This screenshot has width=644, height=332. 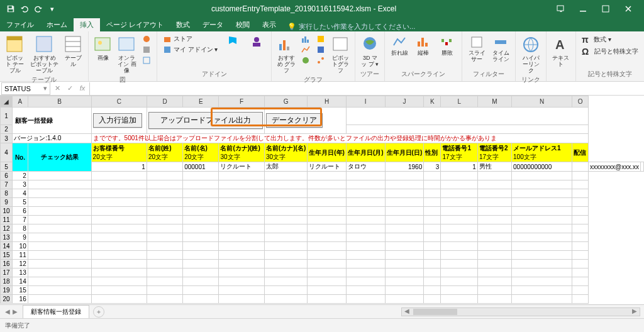 What do you see at coordinates (6, 185) in the screenshot?
I see `row-header: 7` at bounding box center [6, 185].